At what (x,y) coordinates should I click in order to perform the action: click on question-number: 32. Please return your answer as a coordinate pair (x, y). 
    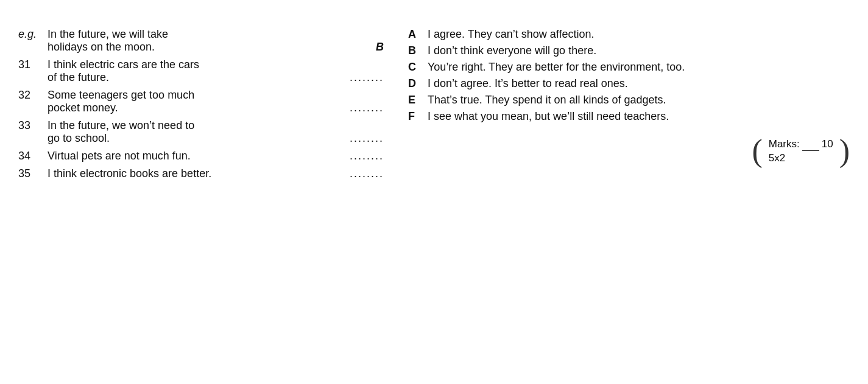
    Looking at the image, I should click on (33, 95).